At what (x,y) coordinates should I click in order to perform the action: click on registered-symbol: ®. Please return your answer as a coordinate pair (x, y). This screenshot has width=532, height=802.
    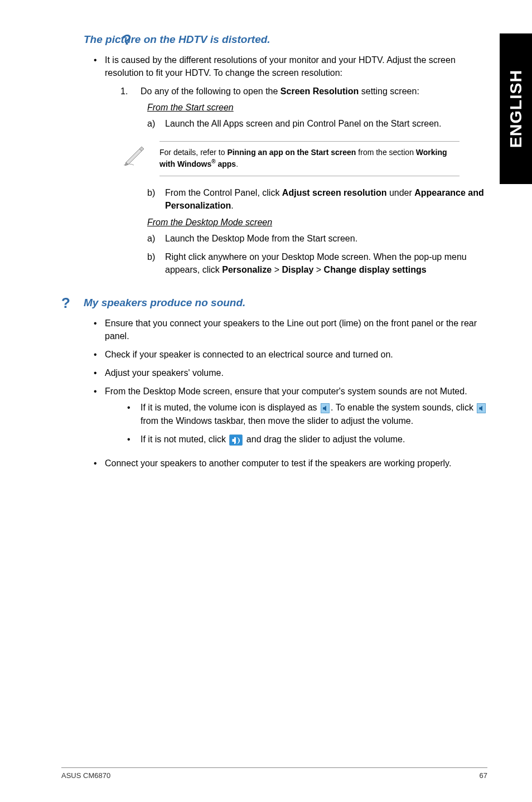
    Looking at the image, I should click on (213, 162).